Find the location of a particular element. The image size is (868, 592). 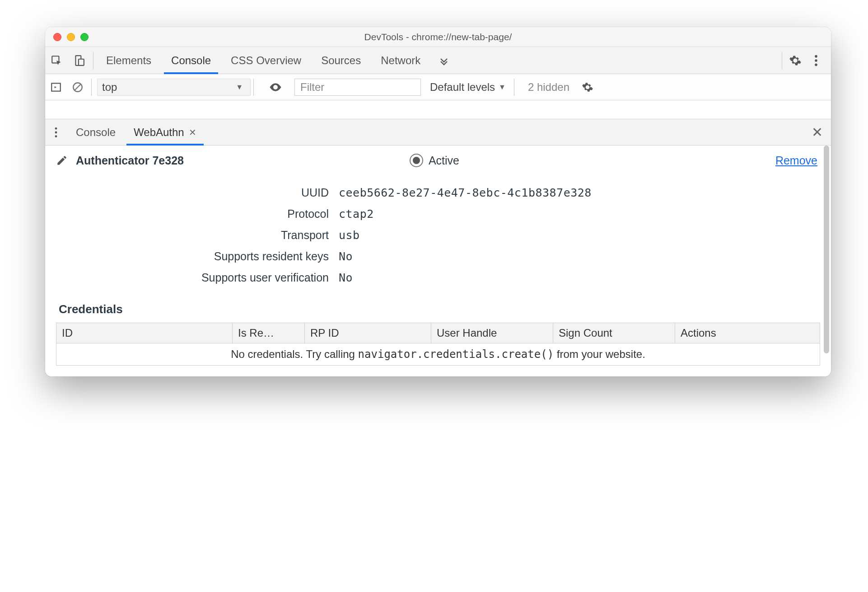

empty-text-prefix: No credentials. Try calling is located at coordinates (294, 354).